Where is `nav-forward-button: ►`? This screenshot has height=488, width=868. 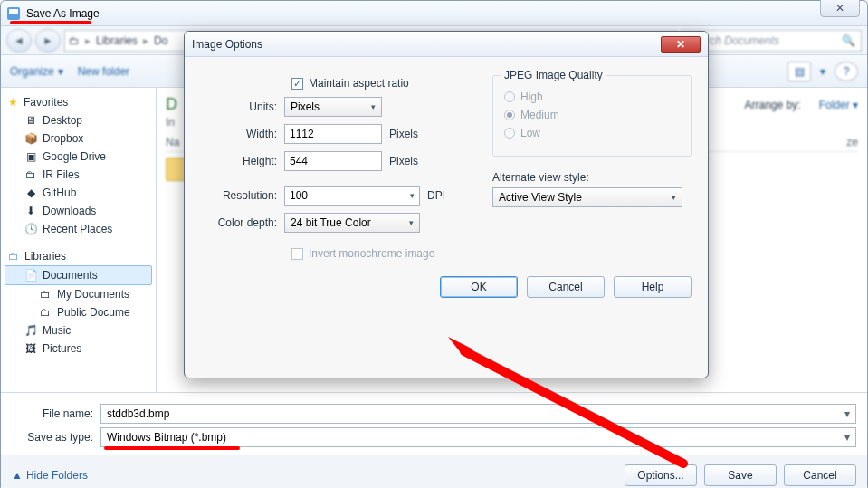 nav-forward-button: ► is located at coordinates (48, 41).